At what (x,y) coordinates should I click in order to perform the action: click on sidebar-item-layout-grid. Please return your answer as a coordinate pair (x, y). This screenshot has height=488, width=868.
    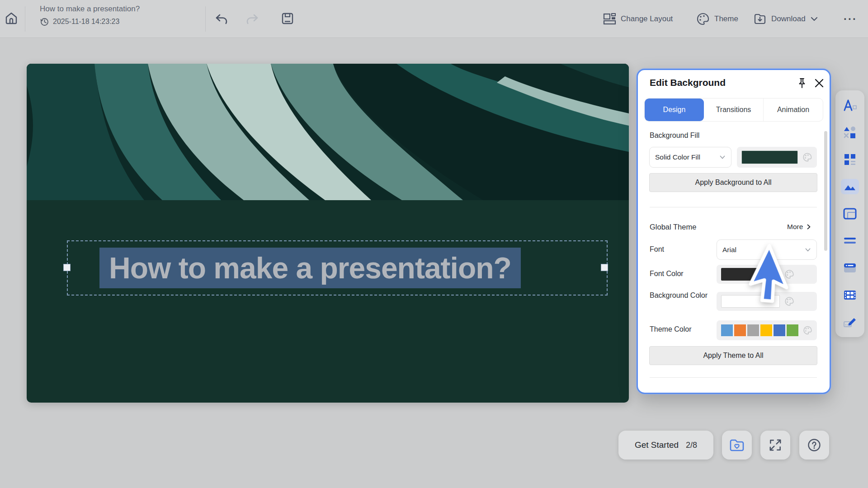
    Looking at the image, I should click on (850, 160).